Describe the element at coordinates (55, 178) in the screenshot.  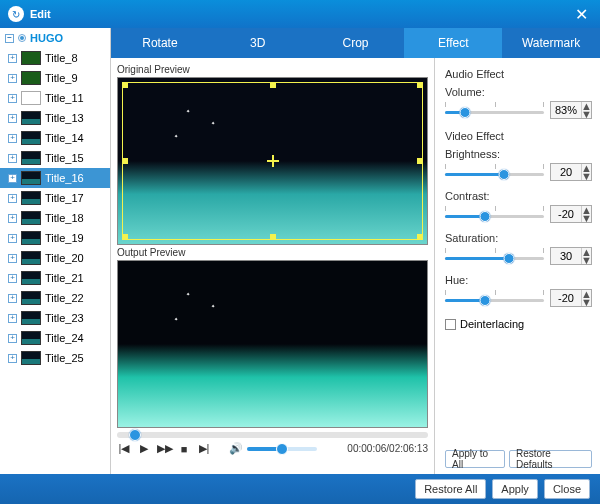
I see `tree-item: +Title_16` at that location.